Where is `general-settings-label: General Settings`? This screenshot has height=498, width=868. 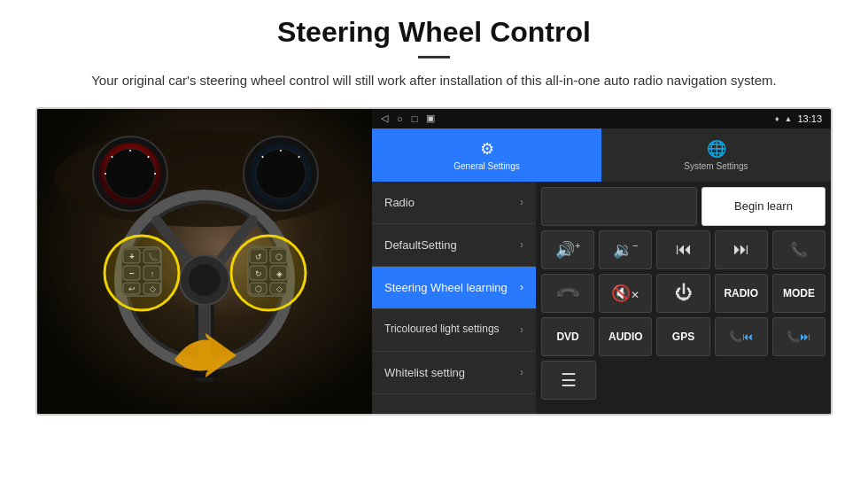 general-settings-label: General Settings is located at coordinates (487, 167).